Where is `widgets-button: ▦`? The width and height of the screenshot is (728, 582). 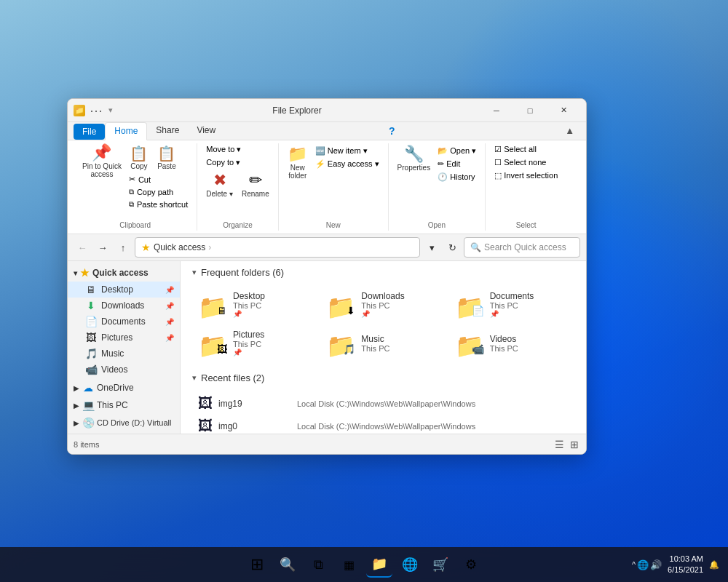 widgets-button: ▦ is located at coordinates (349, 565).